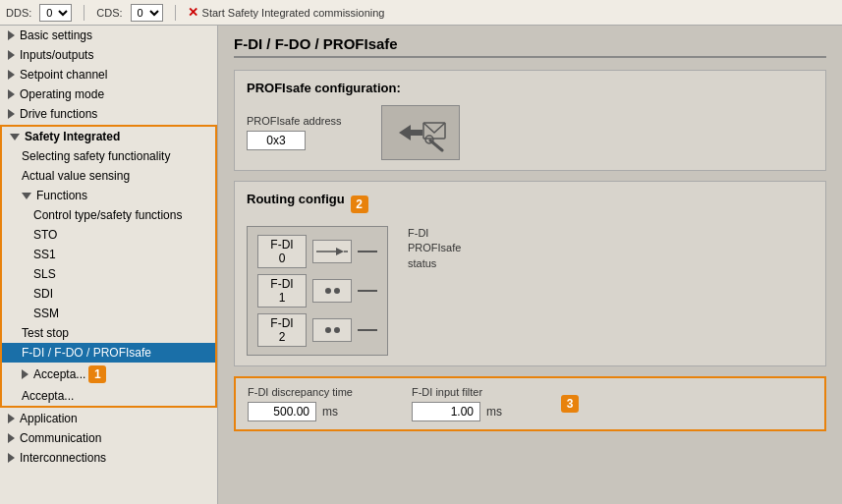 This screenshot has height=504, width=842. Describe the element at coordinates (295, 121) in the screenshot. I see `profi-address-label: PROFIsafe address` at that location.